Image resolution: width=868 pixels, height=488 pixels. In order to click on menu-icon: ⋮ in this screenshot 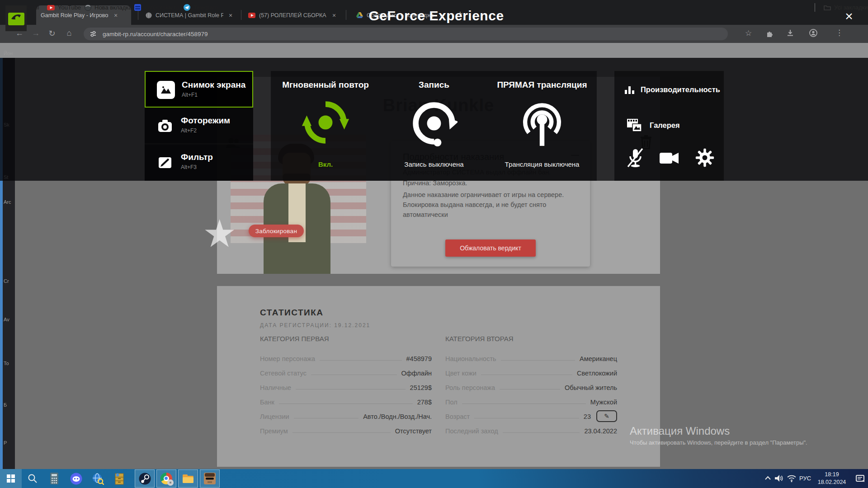, I will do `click(839, 33)`.